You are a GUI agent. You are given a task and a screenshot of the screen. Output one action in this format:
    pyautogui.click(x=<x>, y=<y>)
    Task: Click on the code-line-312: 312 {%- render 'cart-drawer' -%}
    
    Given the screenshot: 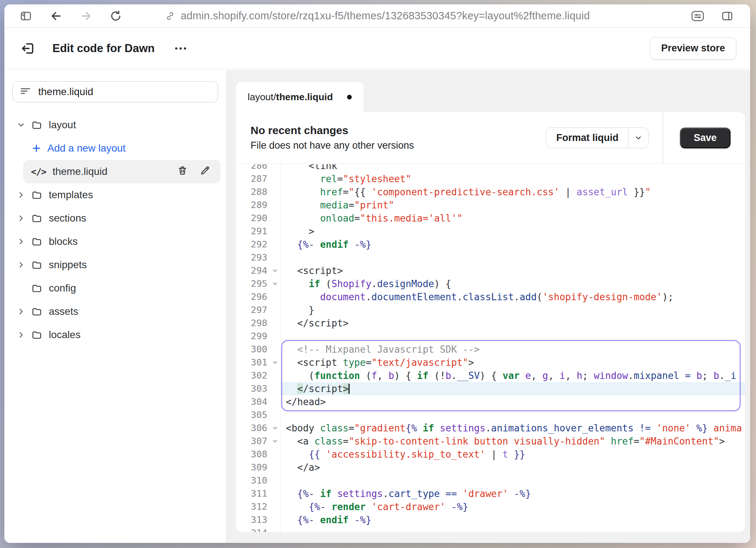 What is the action you would take?
    pyautogui.click(x=491, y=507)
    